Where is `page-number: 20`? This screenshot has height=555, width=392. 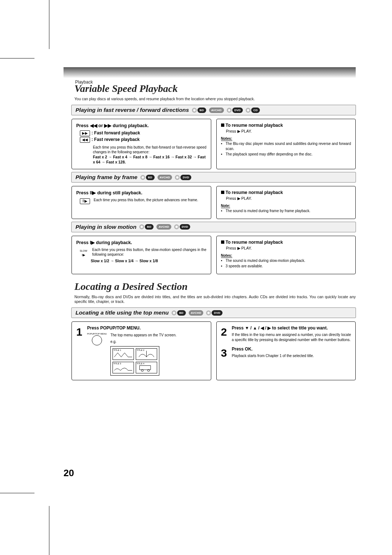
page-number: 20 is located at coordinates (69, 473).